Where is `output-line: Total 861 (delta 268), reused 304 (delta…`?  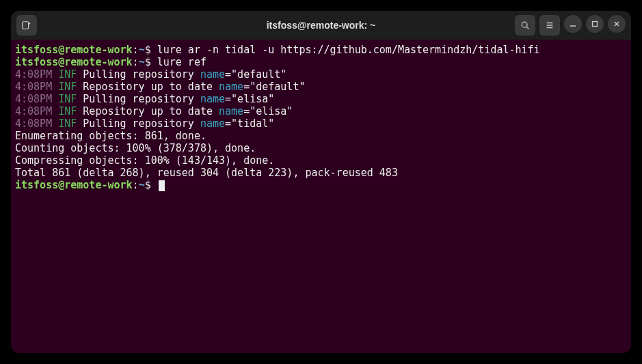 output-line: Total 861 (delta 268), reused 304 (delta… is located at coordinates (321, 173).